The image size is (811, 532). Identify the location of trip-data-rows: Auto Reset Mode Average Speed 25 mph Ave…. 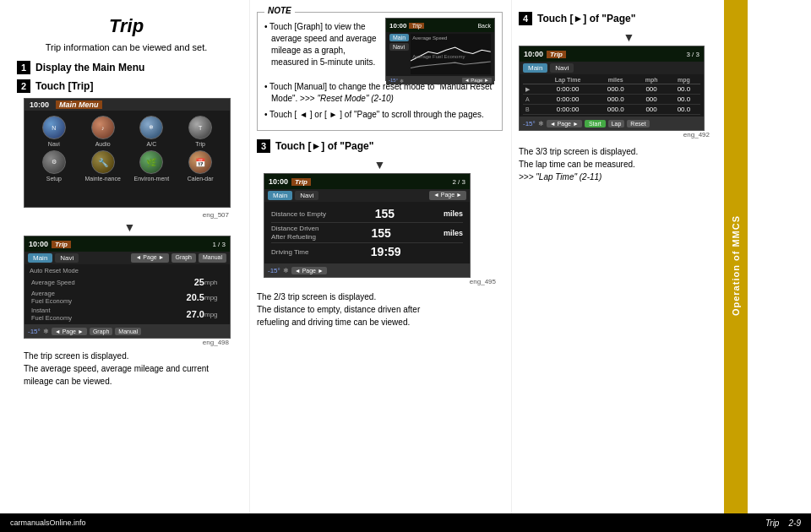
(127, 294).